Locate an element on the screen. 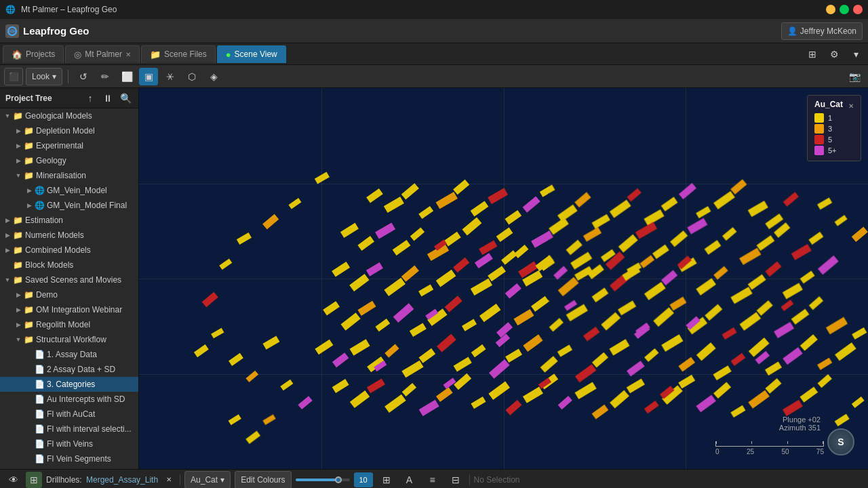  tree-item-fi-interval-sel: 📄 FI with interval selecti... is located at coordinates (69, 429).